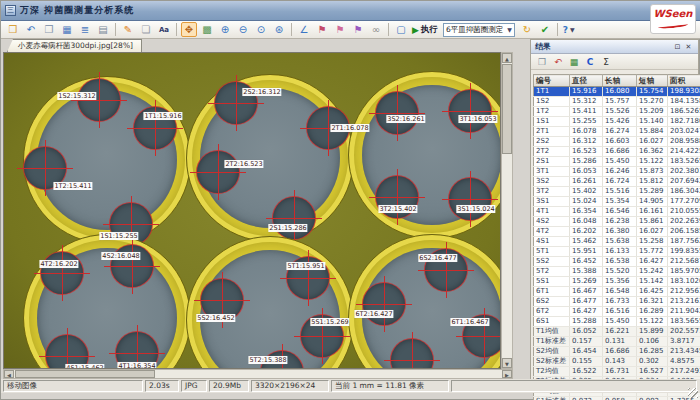 This screenshot has height=400, width=700. Describe the element at coordinates (617, 92) in the screenshot. I see `table-row: 1T115.91616.08015.754198.9308` at that location.